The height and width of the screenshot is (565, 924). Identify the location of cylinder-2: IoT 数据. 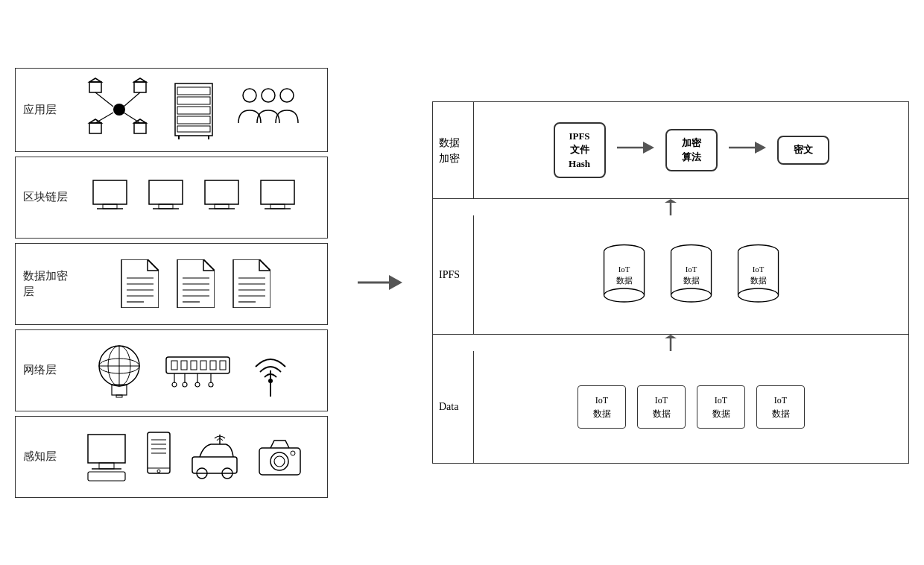
(692, 275).